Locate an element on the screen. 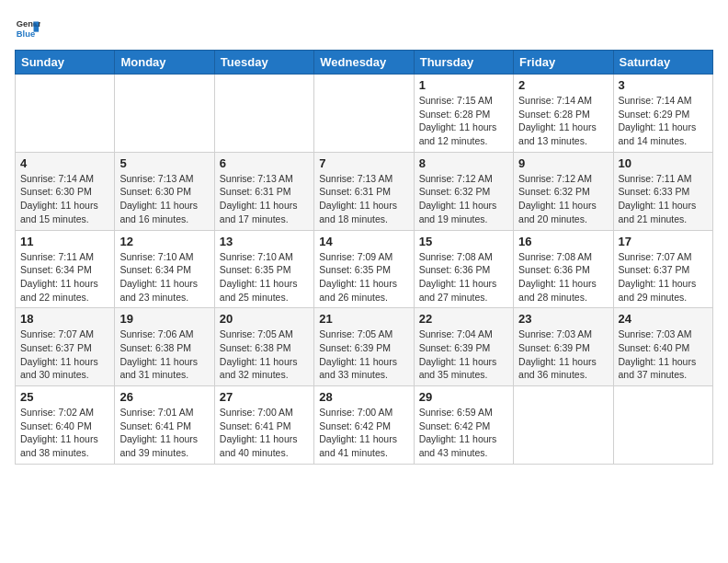  page-header: General Blue is located at coordinates (364, 28).